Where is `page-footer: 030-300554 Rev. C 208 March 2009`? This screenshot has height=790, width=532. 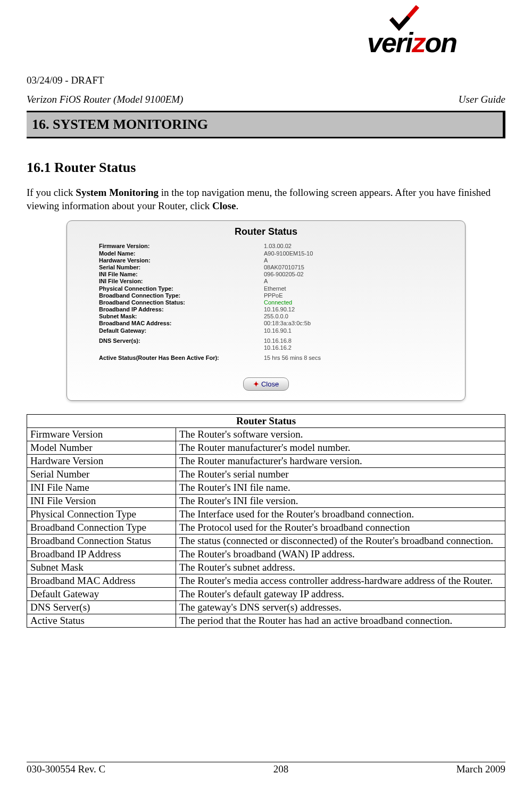 page-footer: 030-300554 Rev. C 208 March 2009 is located at coordinates (266, 769).